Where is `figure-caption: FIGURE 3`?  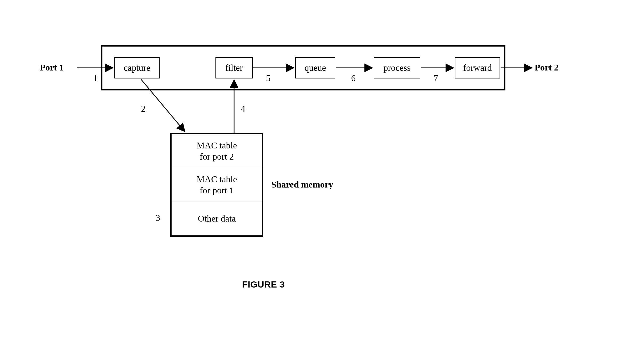
figure-caption: FIGURE 3 is located at coordinates (263, 285).